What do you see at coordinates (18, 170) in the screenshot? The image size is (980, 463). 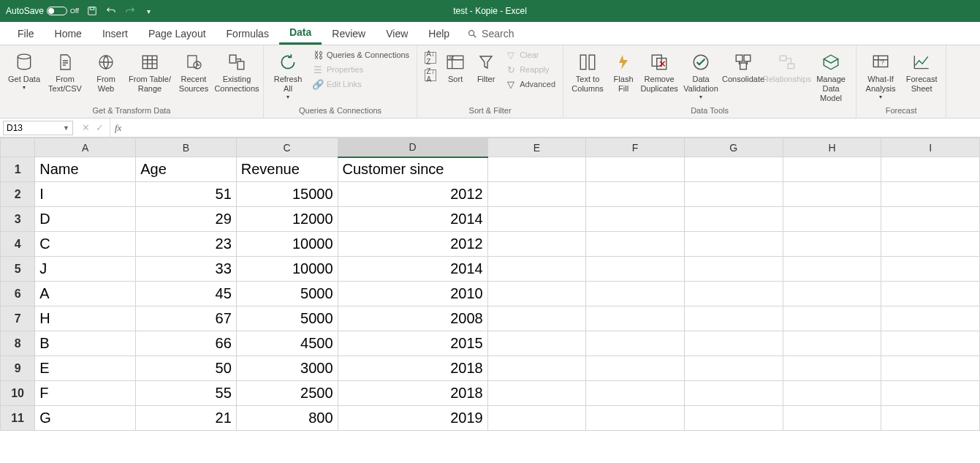 I see `row-header: 1` at bounding box center [18, 170].